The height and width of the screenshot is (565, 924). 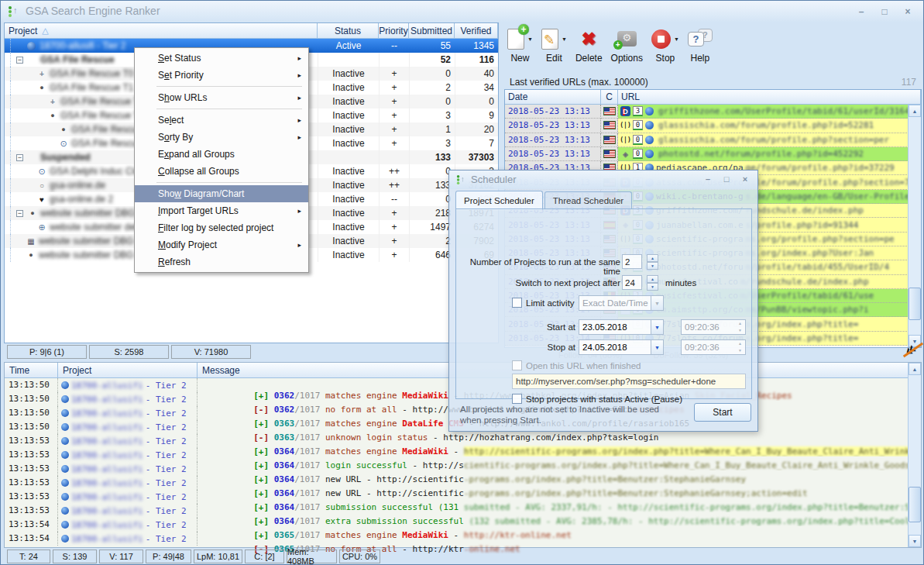 I want to click on column-header-time: Time, so click(x=31, y=370).